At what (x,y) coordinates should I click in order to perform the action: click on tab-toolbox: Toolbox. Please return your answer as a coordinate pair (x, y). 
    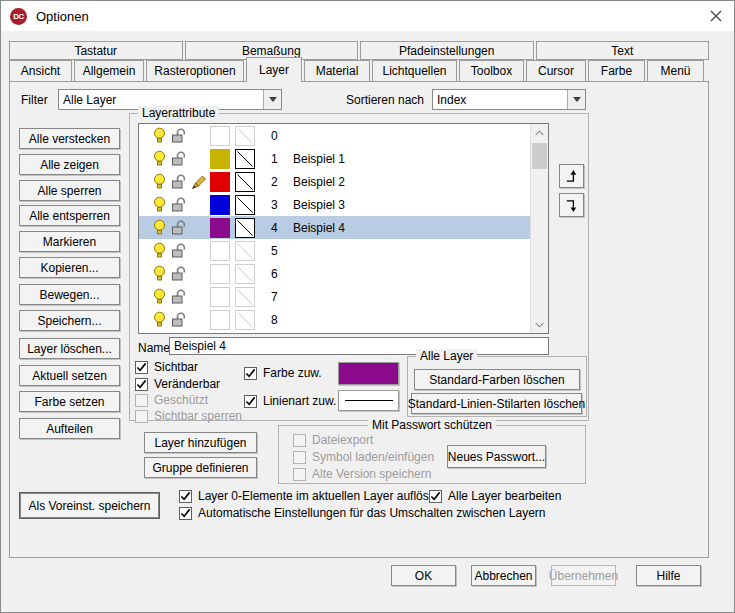
    Looking at the image, I should click on (492, 70).